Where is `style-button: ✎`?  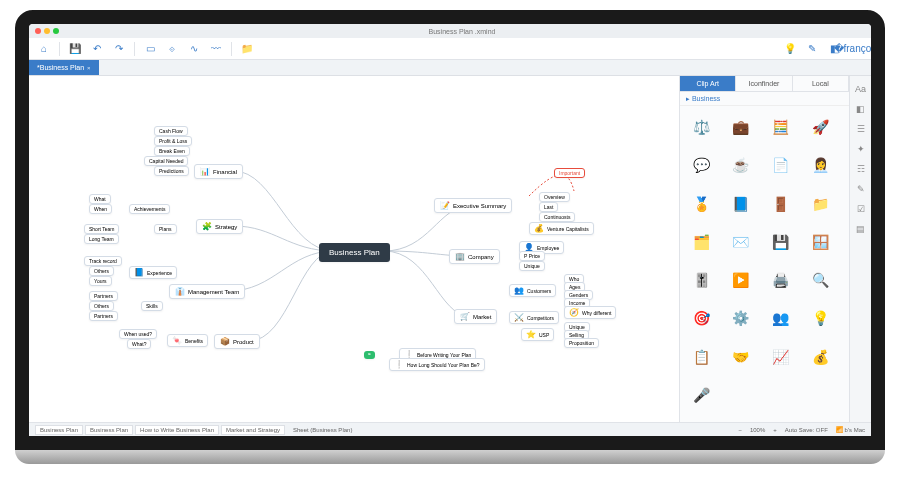 style-button: ✎ is located at coordinates (812, 49).